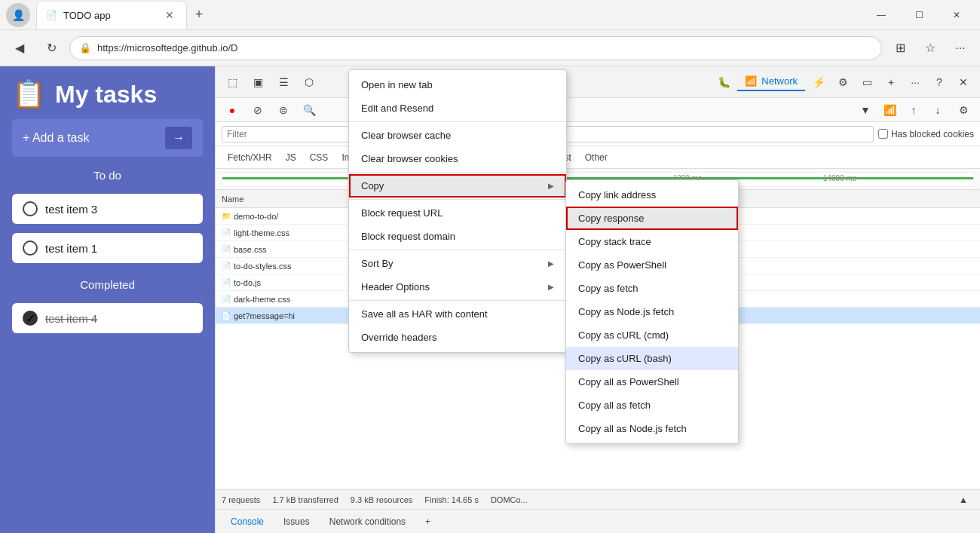 This screenshot has height=533, width=980. What do you see at coordinates (652, 195) in the screenshot?
I see `copy-link-address: Copy link address` at bounding box center [652, 195].